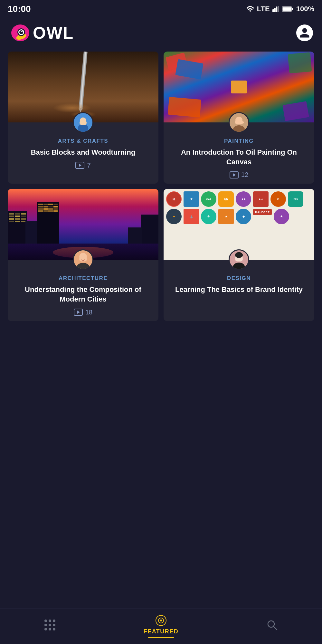 The image size is (322, 644). Describe the element at coordinates (161, 8) in the screenshot. I see `status-bar: 10:00 LTE 100%` at that location.